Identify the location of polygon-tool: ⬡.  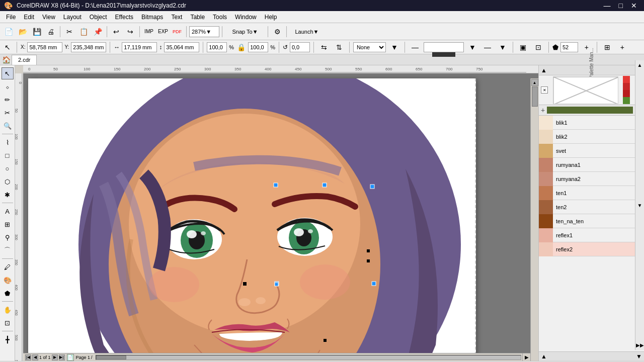
(8, 182).